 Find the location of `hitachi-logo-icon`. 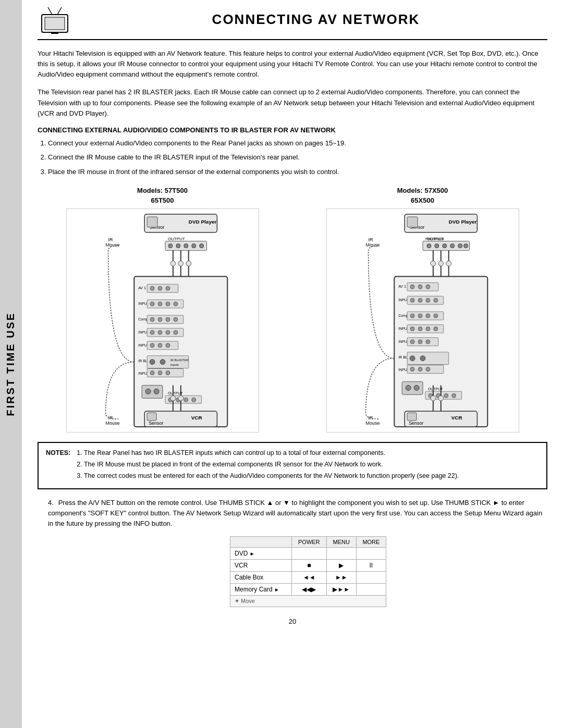

hitachi-logo-icon is located at coordinates (56, 20).